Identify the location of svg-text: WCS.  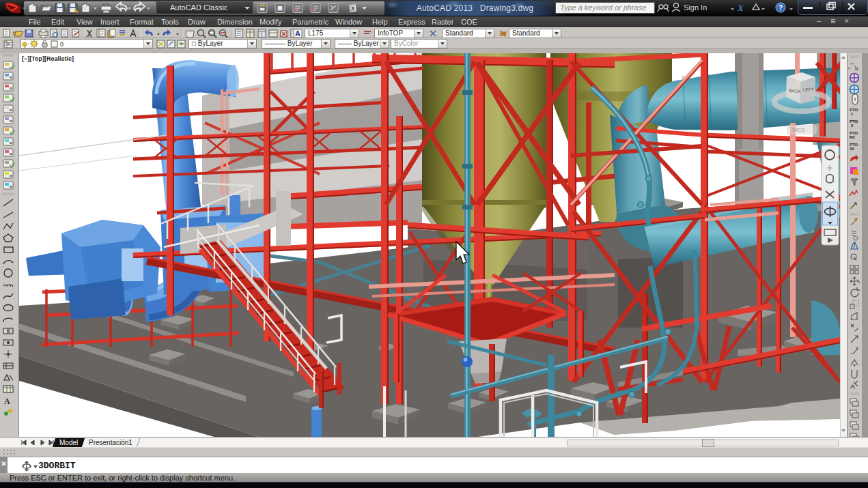
(799, 130).